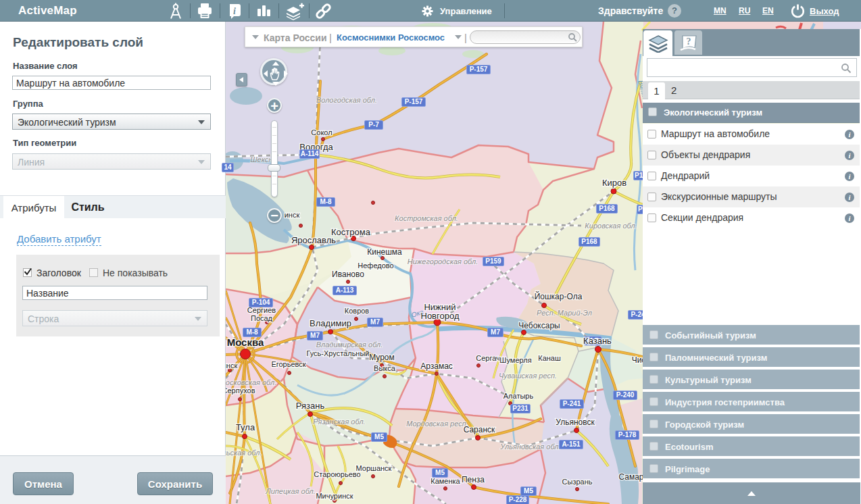  I want to click on svg-text: Рязанская обл., so click(339, 422).